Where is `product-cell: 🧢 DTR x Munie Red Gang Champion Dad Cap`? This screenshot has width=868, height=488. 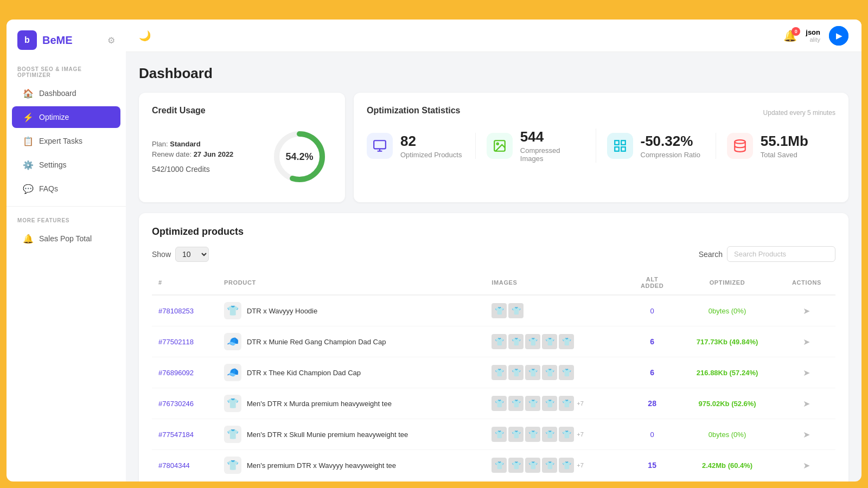 product-cell: 🧢 DTR x Munie Red Gang Champion Dad Cap is located at coordinates (352, 342).